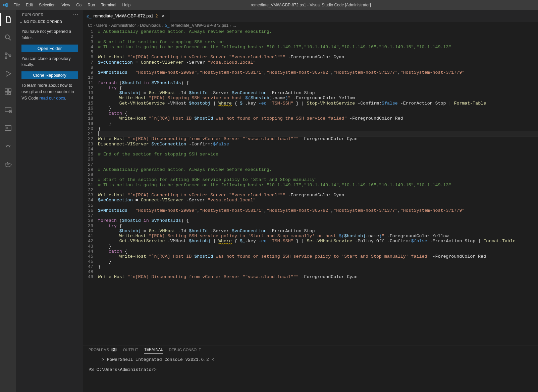 This screenshot has height=392, width=538. What do you see at coordinates (8, 92) in the screenshot?
I see `extensions-icon` at bounding box center [8, 92].